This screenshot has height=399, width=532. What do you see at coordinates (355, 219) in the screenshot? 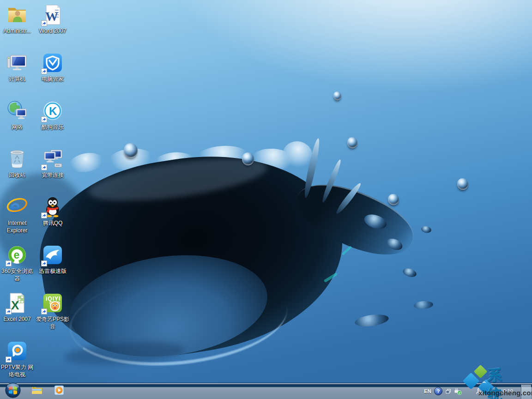
I see `splash-arm` at bounding box center [355, 219].